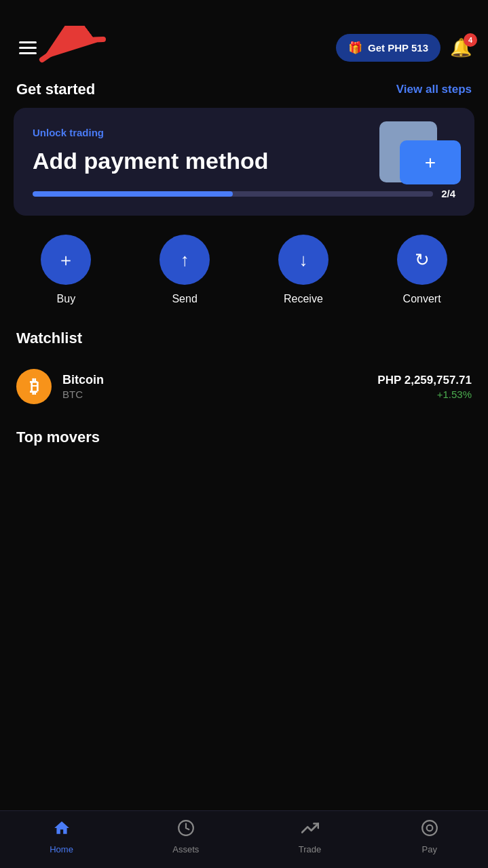 This screenshot has height=868, width=488. What do you see at coordinates (214, 395) in the screenshot?
I see `coin-symbol: BTC` at bounding box center [214, 395].